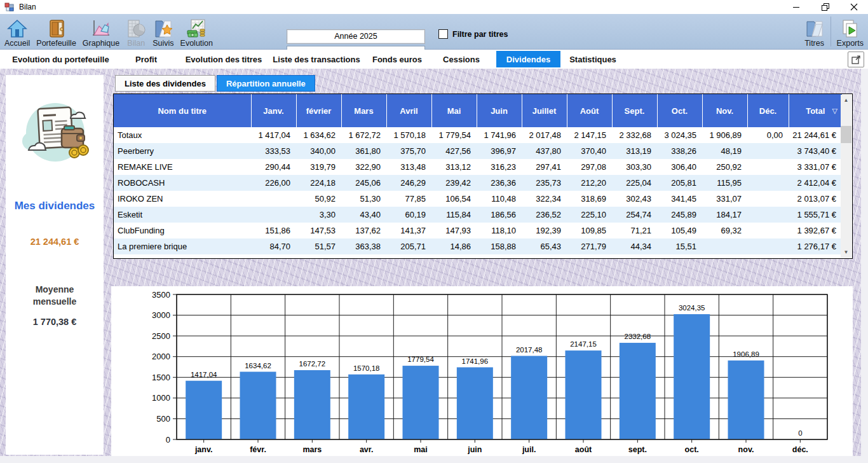 This screenshot has width=868, height=463. What do you see at coordinates (203, 410) in the screenshot?
I see `bar-janv.` at bounding box center [203, 410].